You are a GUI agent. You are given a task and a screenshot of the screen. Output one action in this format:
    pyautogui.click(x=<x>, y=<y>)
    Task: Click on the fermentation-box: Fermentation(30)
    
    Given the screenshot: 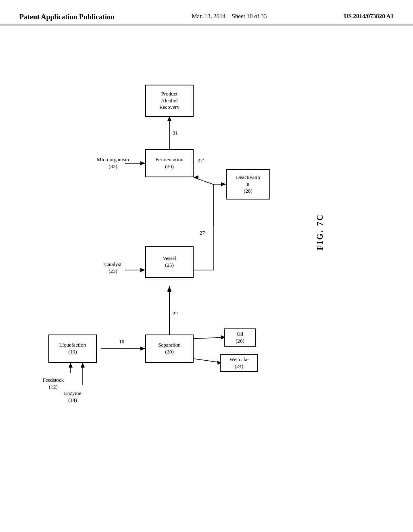 What is the action you would take?
    pyautogui.click(x=169, y=163)
    